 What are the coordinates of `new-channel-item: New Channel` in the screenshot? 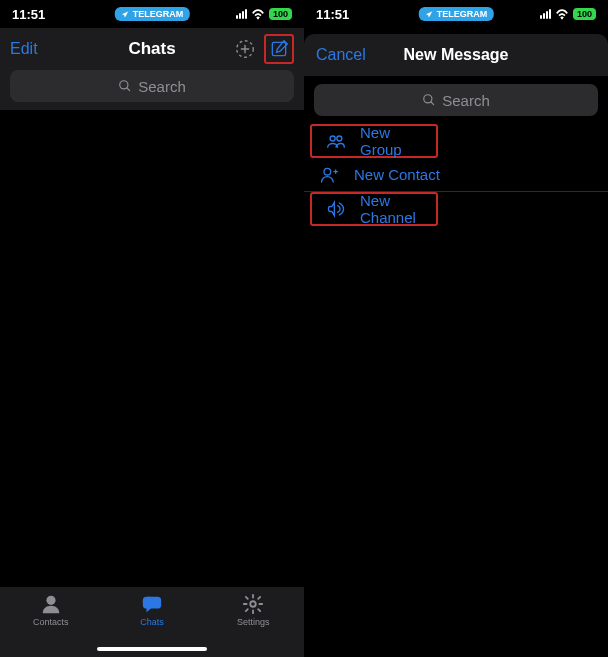 It's located at (374, 209).